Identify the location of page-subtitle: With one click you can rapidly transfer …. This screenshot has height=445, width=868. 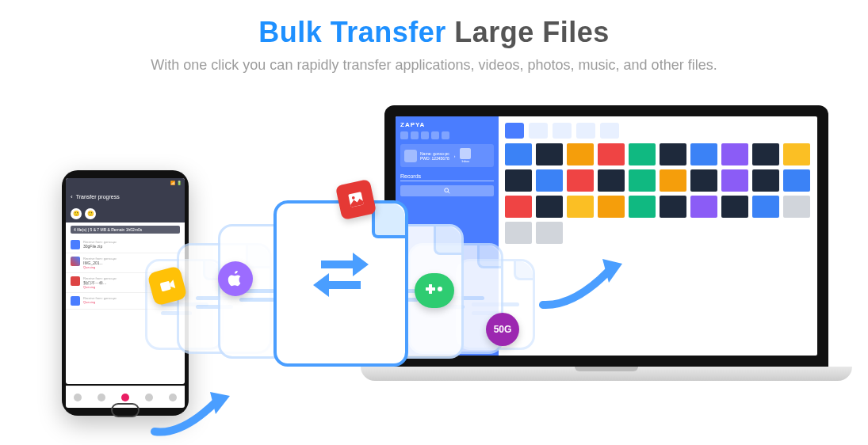
(434, 65).